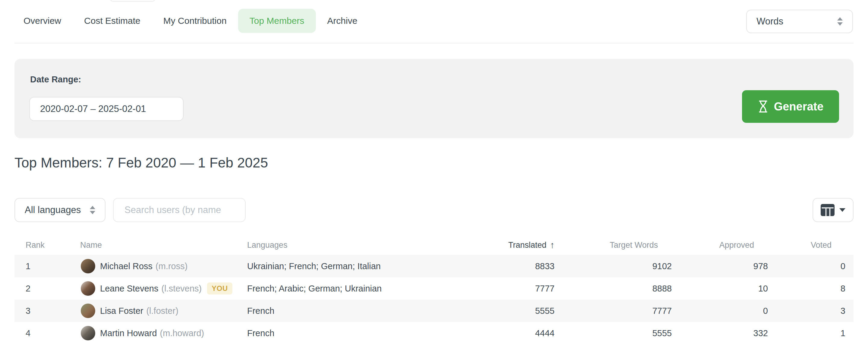 This screenshot has width=868, height=344. I want to click on tab-archive: Archive, so click(342, 21).